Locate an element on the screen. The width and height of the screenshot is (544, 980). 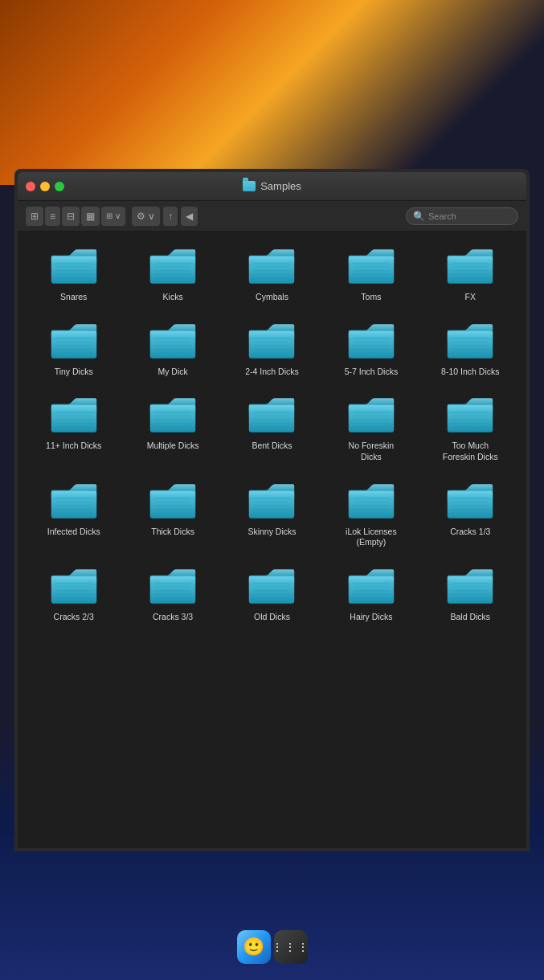
folder-item: Cracks 3/3 is located at coordinates (172, 593).